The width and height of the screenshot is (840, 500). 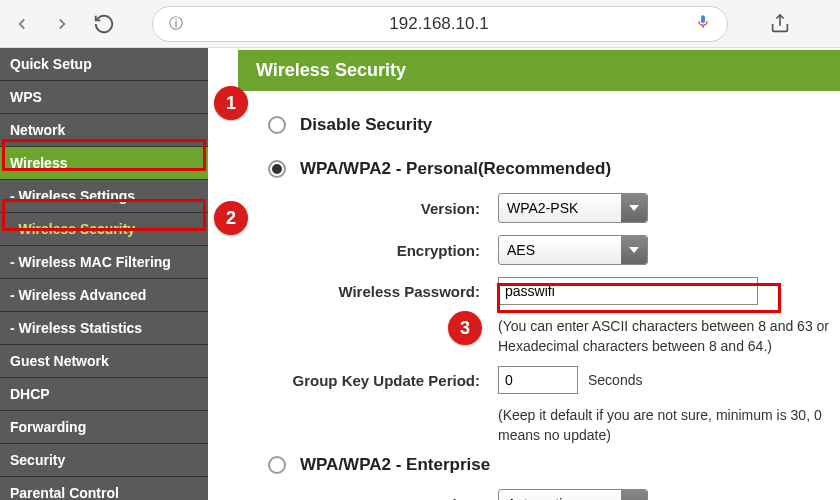 What do you see at coordinates (104, 394) in the screenshot?
I see `sidebar-item-dhcp: DHCP` at bounding box center [104, 394].